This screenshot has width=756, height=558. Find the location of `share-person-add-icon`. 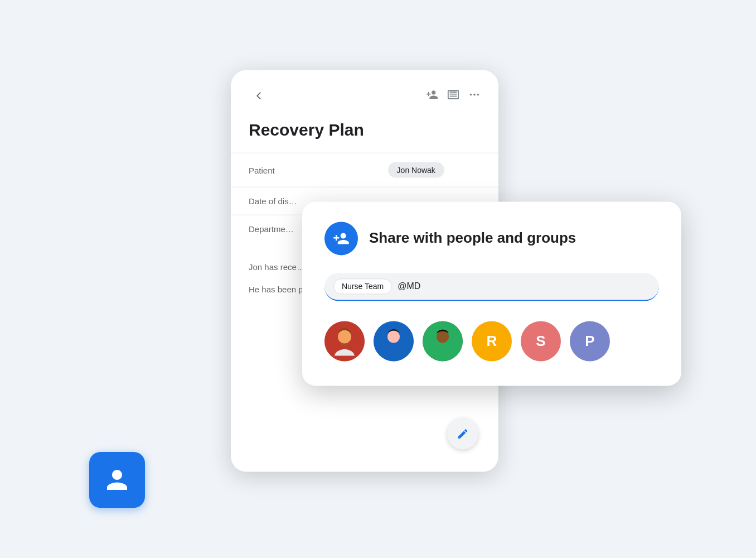

share-person-add-icon is located at coordinates (341, 238).